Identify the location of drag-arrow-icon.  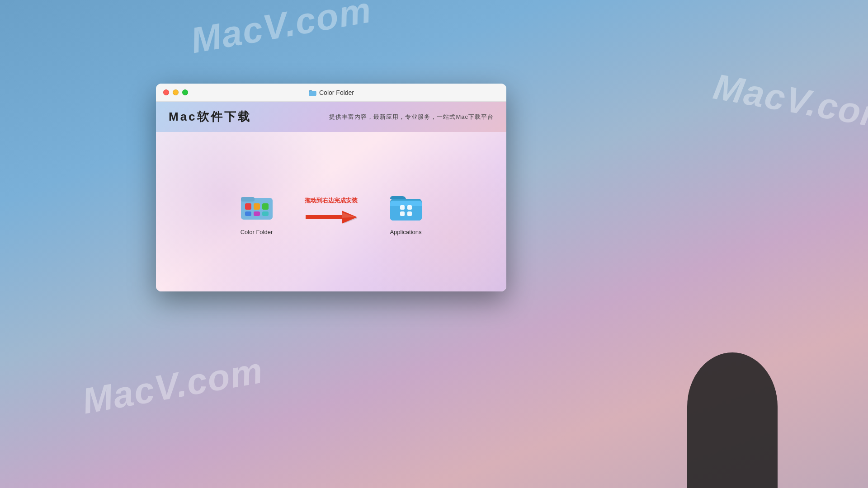
(331, 215).